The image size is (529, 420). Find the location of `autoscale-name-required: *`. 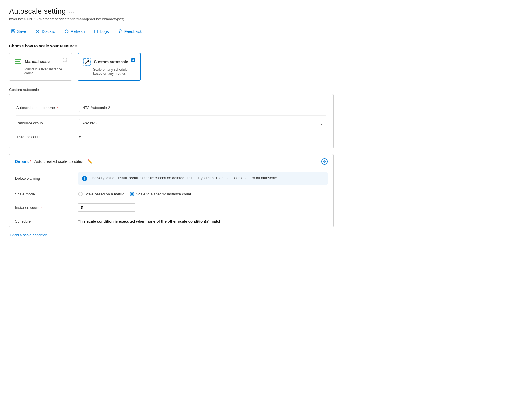

autoscale-name-required: * is located at coordinates (57, 108).